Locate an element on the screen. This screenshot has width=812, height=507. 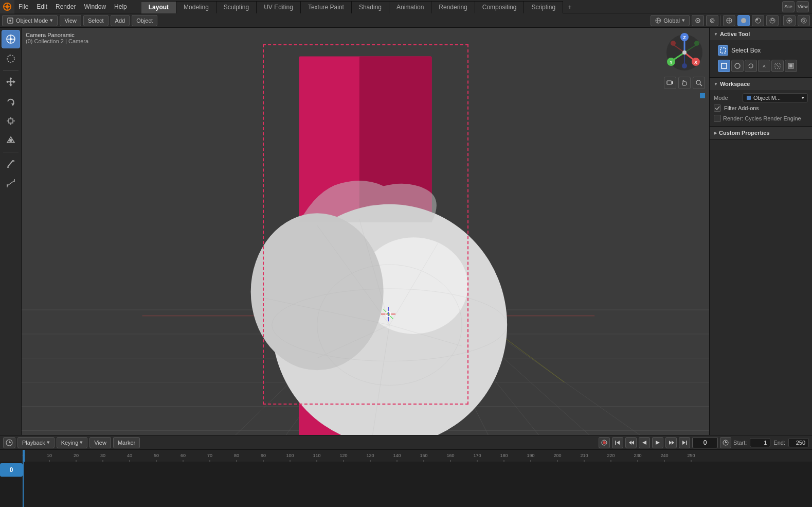
cursor-tool-btn is located at coordinates (11, 39).